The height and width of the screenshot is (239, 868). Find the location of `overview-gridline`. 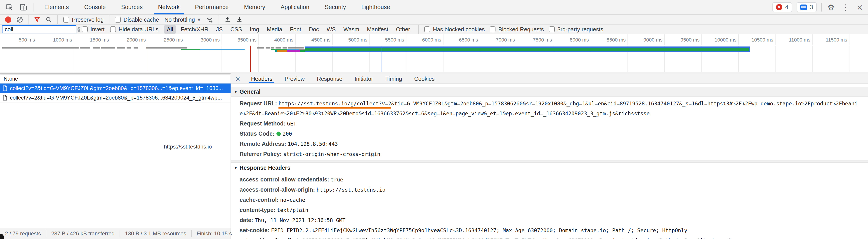

overview-gridline is located at coordinates (849, 59).